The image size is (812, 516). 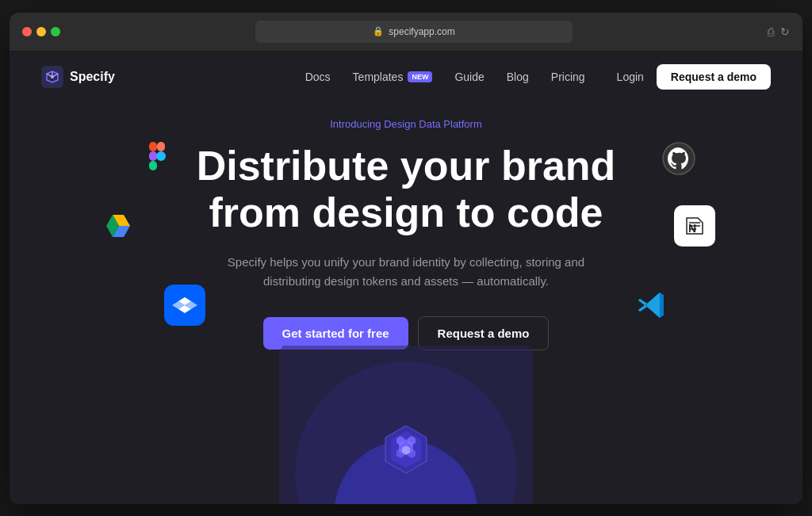 I want to click on nav-docs: Docs, so click(x=318, y=77).